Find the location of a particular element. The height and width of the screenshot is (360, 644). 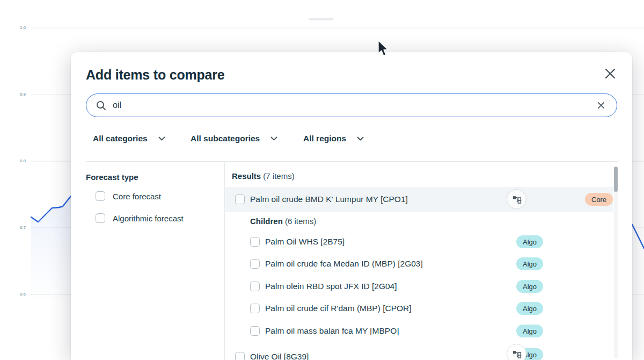

result-label: Palm oil crude fca Medan ID (MBP) [2G03] is located at coordinates (344, 264).